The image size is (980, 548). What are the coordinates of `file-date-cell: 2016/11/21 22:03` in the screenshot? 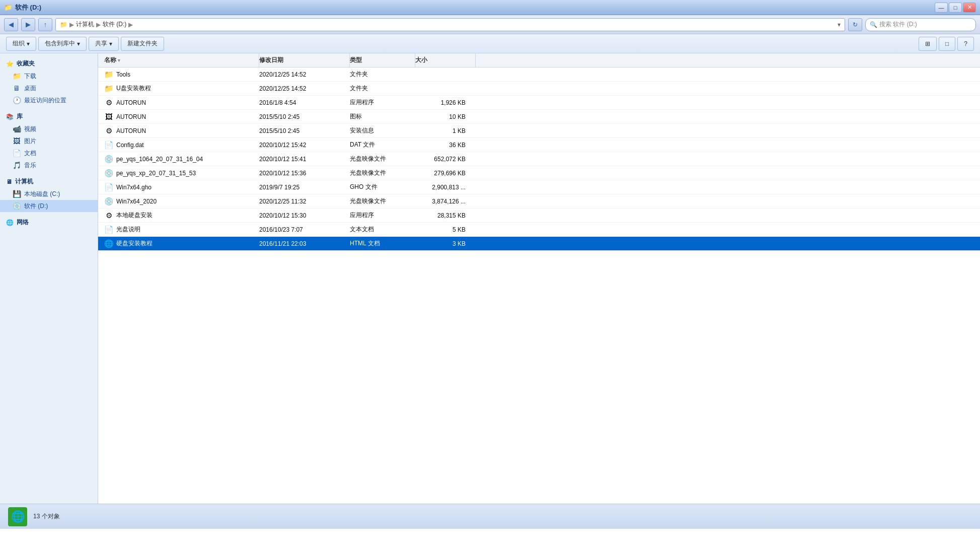 It's located at (305, 244).